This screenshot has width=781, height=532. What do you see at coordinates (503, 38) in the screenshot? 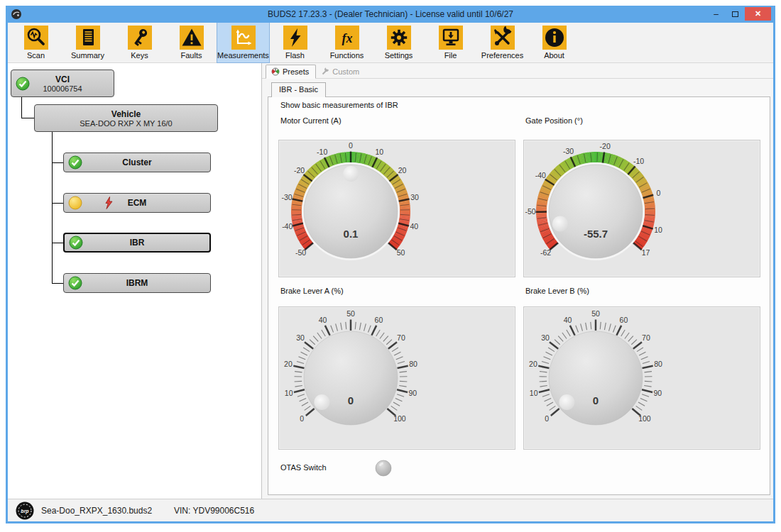
I see `tools-icon` at bounding box center [503, 38].